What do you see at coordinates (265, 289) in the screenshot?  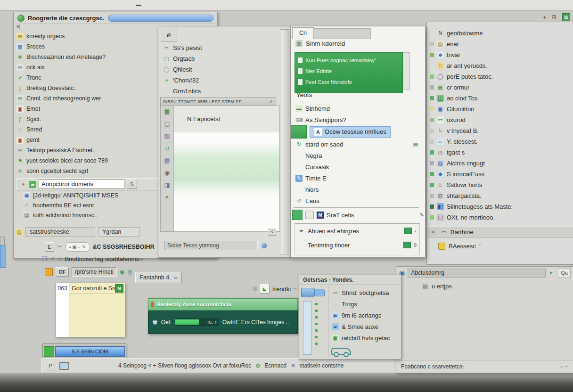 I see `green-triangle-button: ◣` at bounding box center [265, 289].